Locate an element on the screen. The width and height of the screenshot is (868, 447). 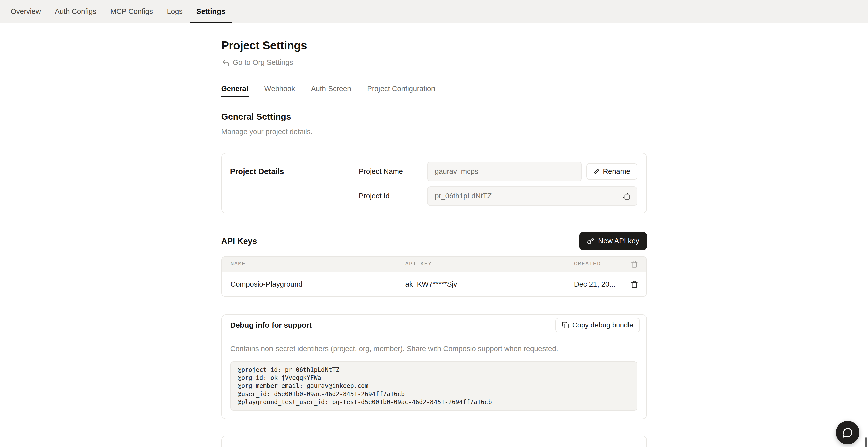
debug-bundle-code: @project_id: pr_06th1pLdNtTZ @org_id: ok… is located at coordinates (434, 386).